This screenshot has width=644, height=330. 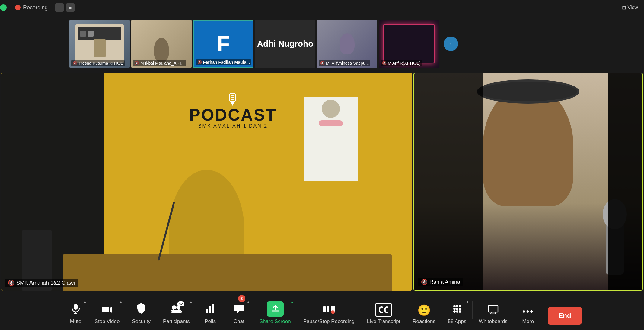 What do you see at coordinates (41, 283) in the screenshot?
I see `video-label-left: 🔇 SMK Amaliah 1&2 Ciawi` at bounding box center [41, 283].